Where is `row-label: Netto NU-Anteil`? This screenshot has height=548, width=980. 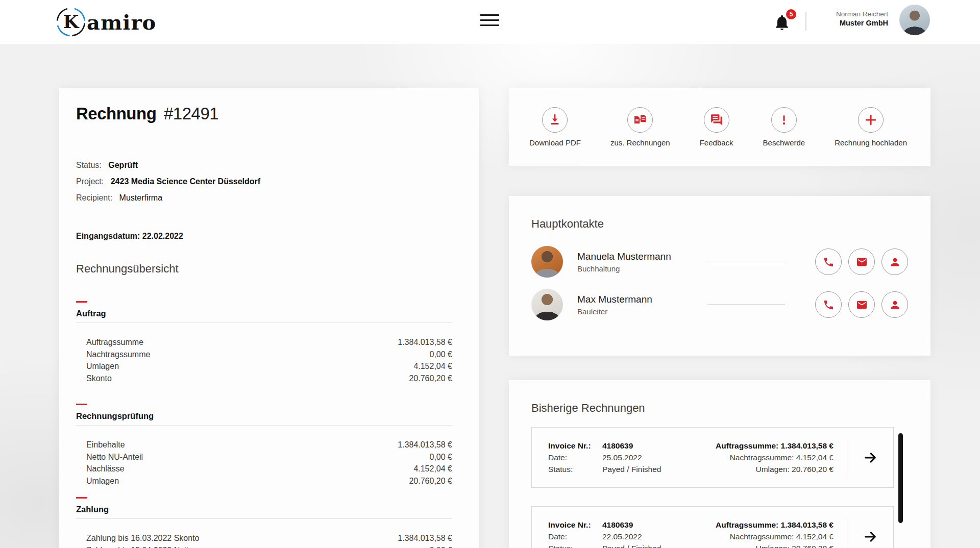 row-label: Netto NU-Anteil is located at coordinates (114, 457).